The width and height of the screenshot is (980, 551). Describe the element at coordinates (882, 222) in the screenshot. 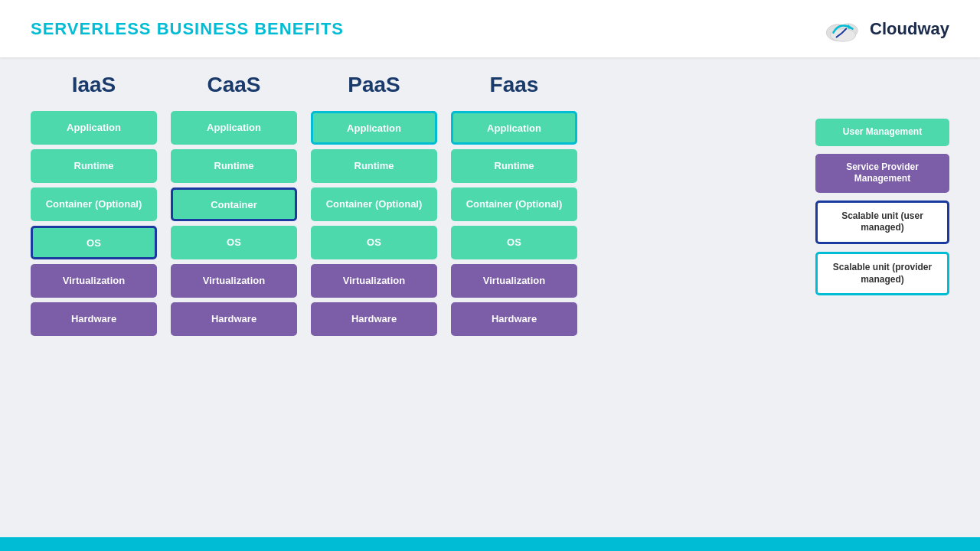

I see `right-panel-item-2: Scalable unit (user managed)` at that location.